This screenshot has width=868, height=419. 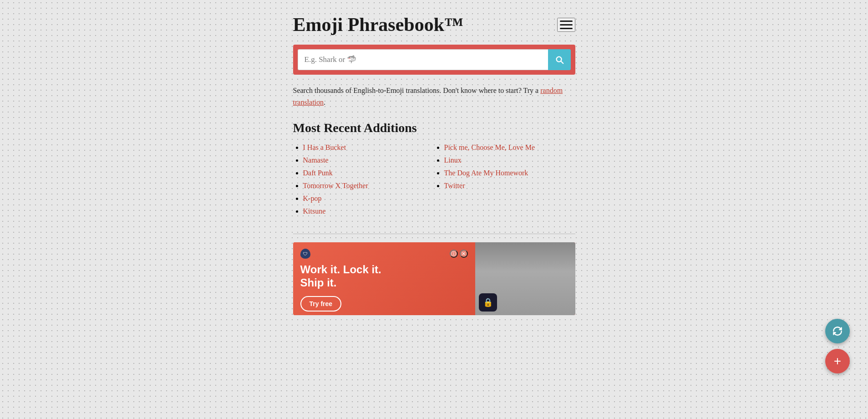 What do you see at coordinates (838, 331) in the screenshot?
I see `refresh-icon` at bounding box center [838, 331].